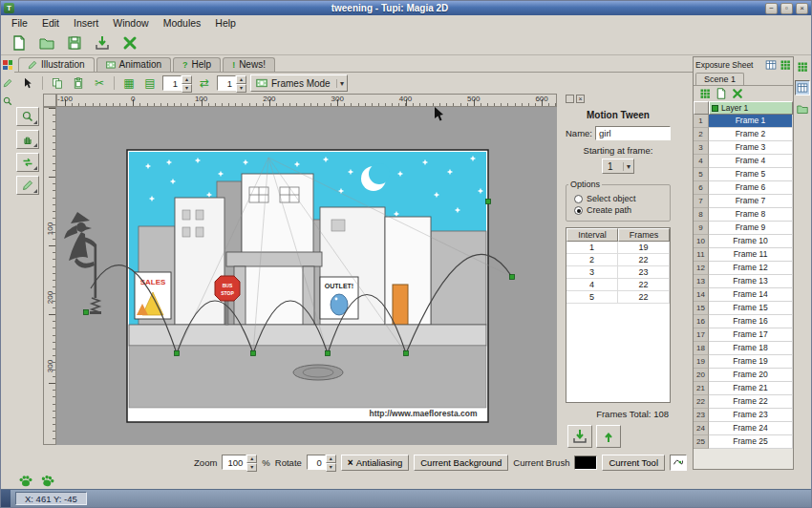 The width and height of the screenshot is (812, 508). What do you see at coordinates (621, 210) in the screenshot?
I see `create-path-radio: Create path` at bounding box center [621, 210].